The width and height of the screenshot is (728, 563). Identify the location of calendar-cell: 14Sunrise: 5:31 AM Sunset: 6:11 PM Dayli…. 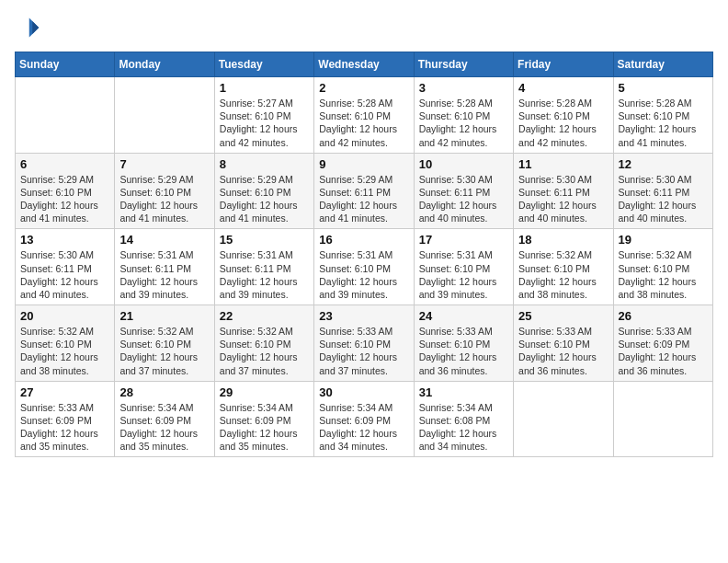
(165, 267).